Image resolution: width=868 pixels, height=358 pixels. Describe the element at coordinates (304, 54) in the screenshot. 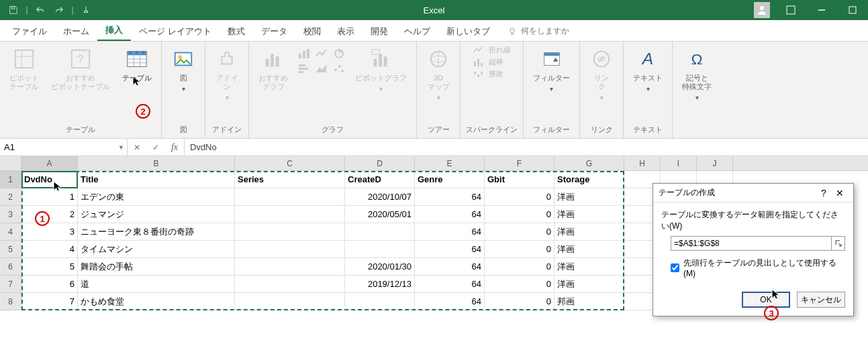

I see `chart-bar-button` at that location.